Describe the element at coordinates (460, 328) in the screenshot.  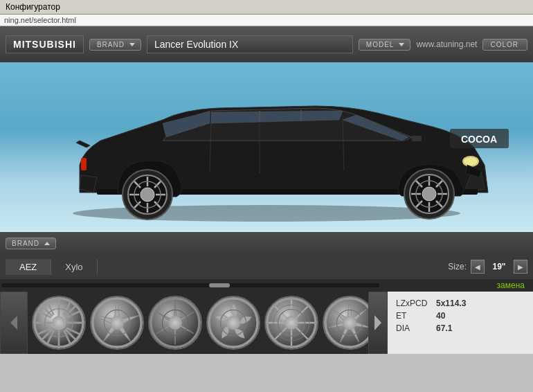
I see `spec-row-dia: DIA 67.1` at that location.